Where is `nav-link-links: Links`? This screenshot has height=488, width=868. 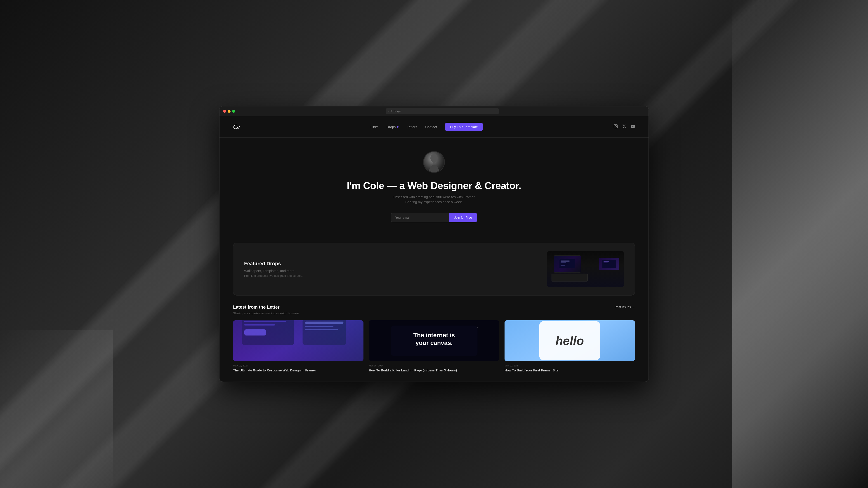
nav-link-links: Links is located at coordinates (374, 127).